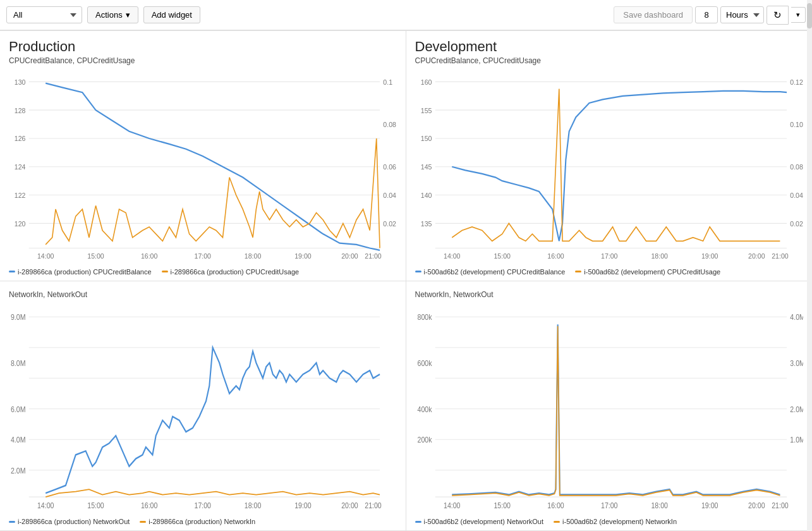 The height and width of the screenshot is (531, 812). Describe the element at coordinates (203, 61) in the screenshot. I see `panel-production-cpu-subtitle: CPUCreditBalance, CPUCreditUsage` at that location.